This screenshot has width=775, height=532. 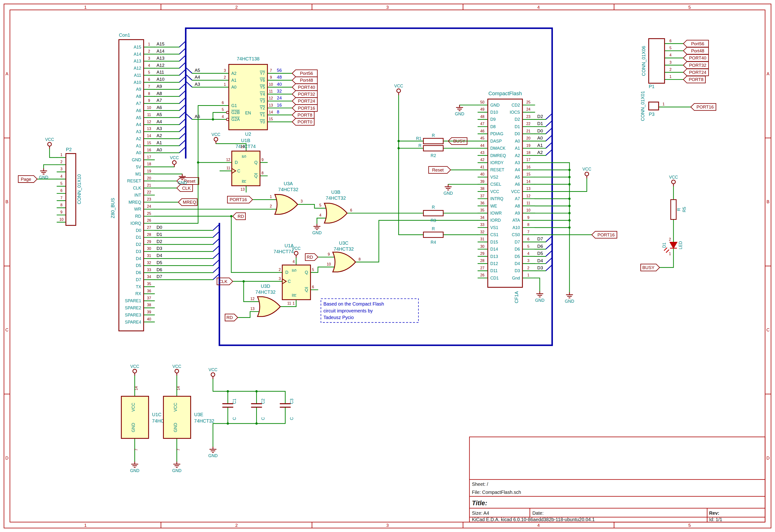 What do you see at coordinates (482, 131) in the screenshot?
I see `cf-pin-number: 46` at bounding box center [482, 131].